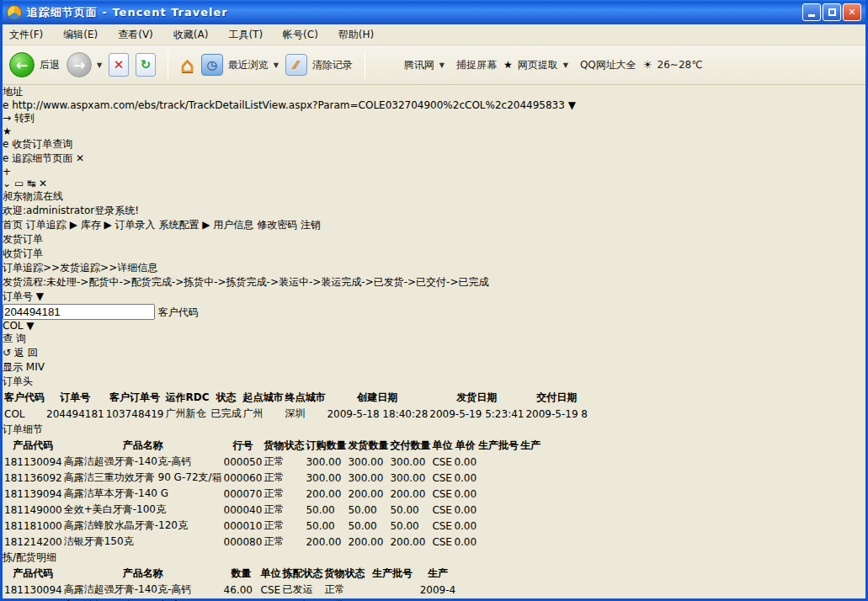  Describe the element at coordinates (434, 247) in the screenshot. I see `sub-nav: 发货订单 收货订单` at that location.